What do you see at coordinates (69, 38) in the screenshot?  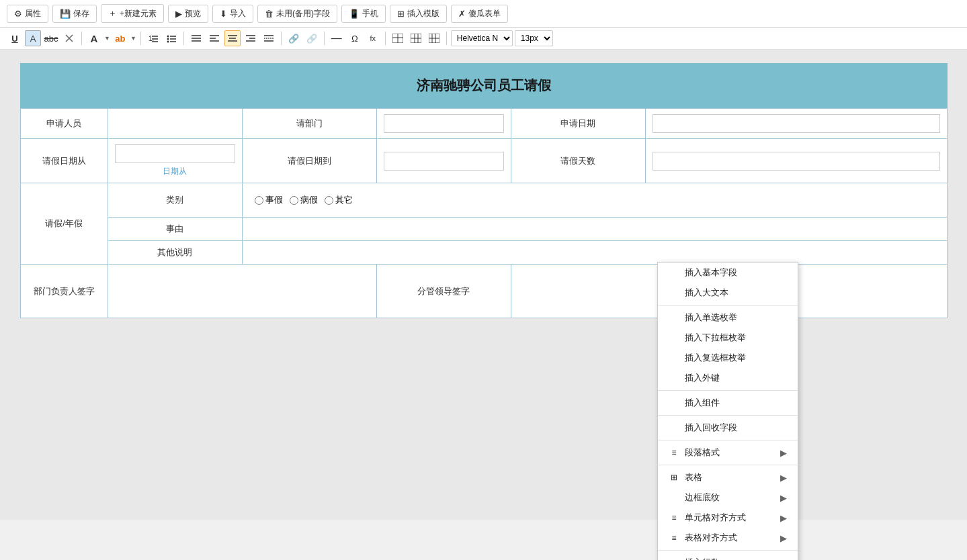 I see `clear-format-icon` at bounding box center [69, 38].